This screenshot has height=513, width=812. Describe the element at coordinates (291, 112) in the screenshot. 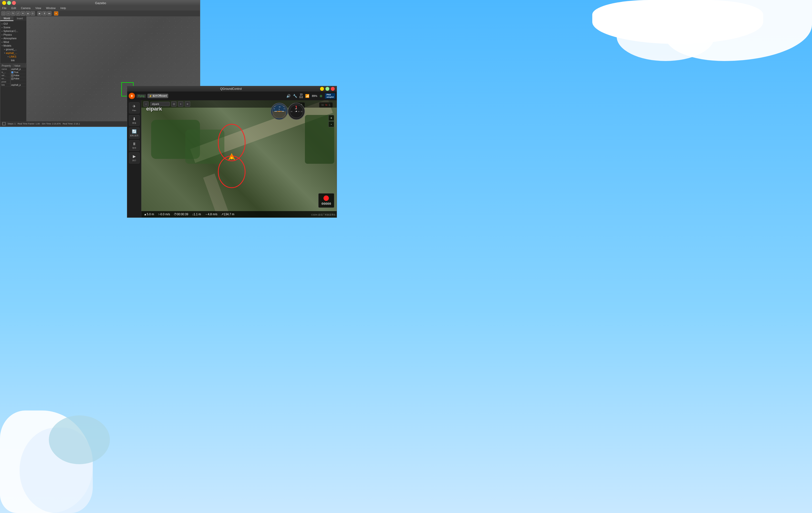

I see `svg-text: -20` at that location.